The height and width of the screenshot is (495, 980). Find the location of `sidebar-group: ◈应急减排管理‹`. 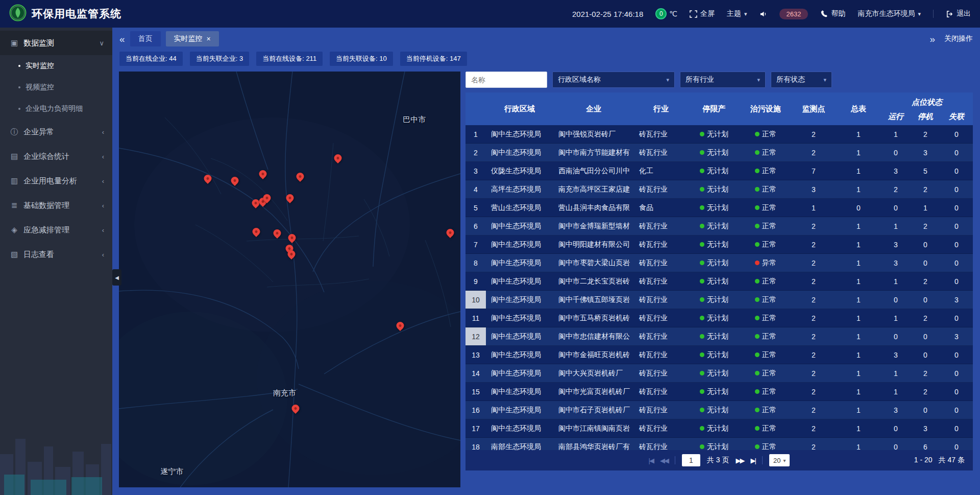

sidebar-group: ◈应急减排管理‹ is located at coordinates (56, 230).